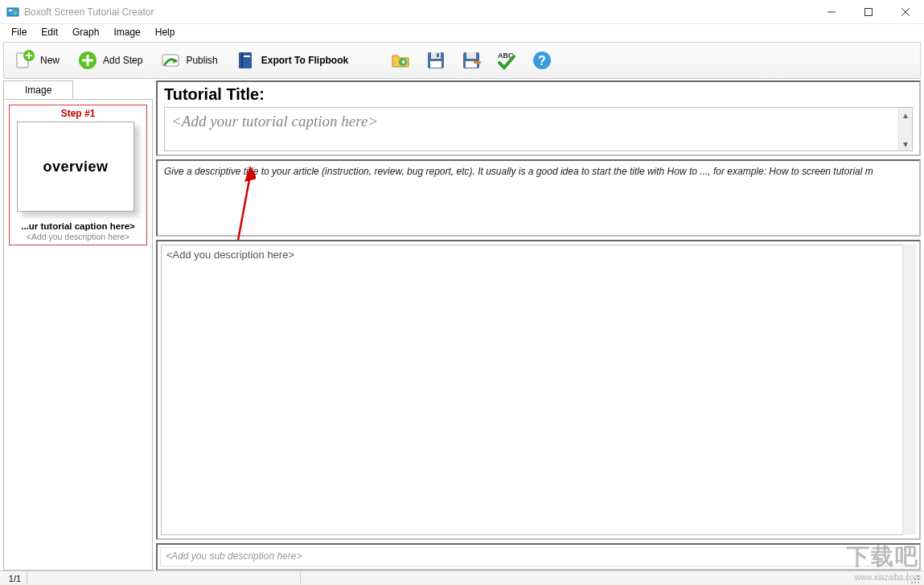 The image size is (924, 585). What do you see at coordinates (78, 226) in the screenshot?
I see `step-caption: ...ur tutorial caption here>` at bounding box center [78, 226].